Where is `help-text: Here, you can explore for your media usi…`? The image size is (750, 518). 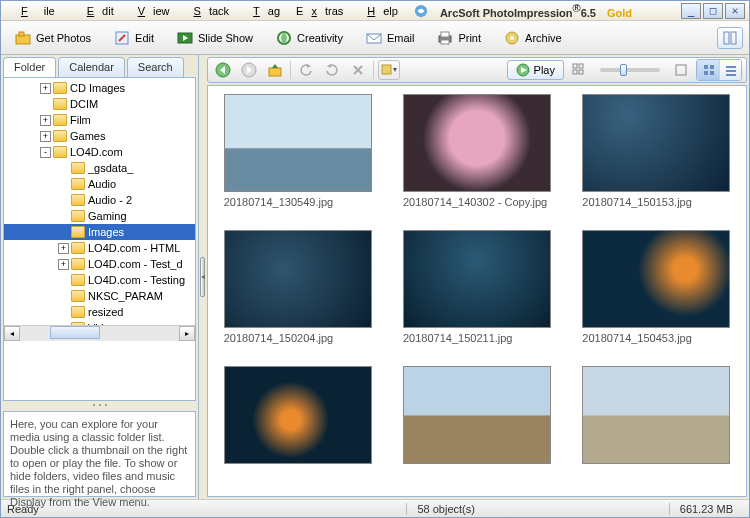 help-text: Here, you can explore for your media usi… is located at coordinates (100, 454).